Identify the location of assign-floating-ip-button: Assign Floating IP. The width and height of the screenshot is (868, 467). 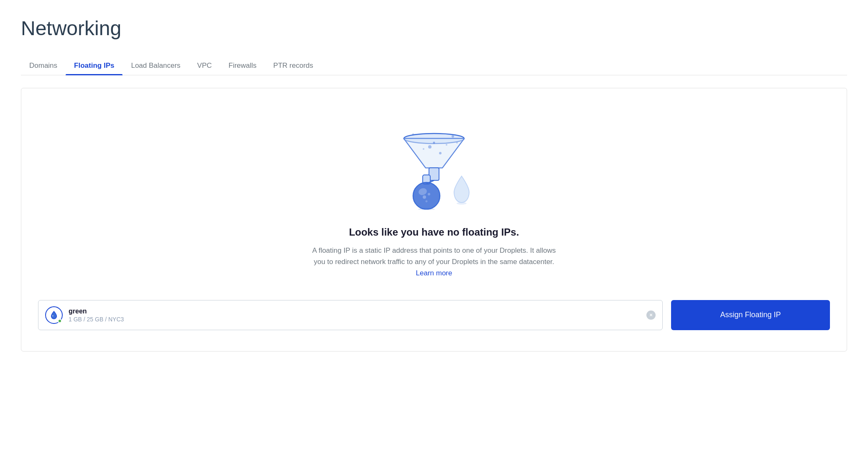
(751, 315).